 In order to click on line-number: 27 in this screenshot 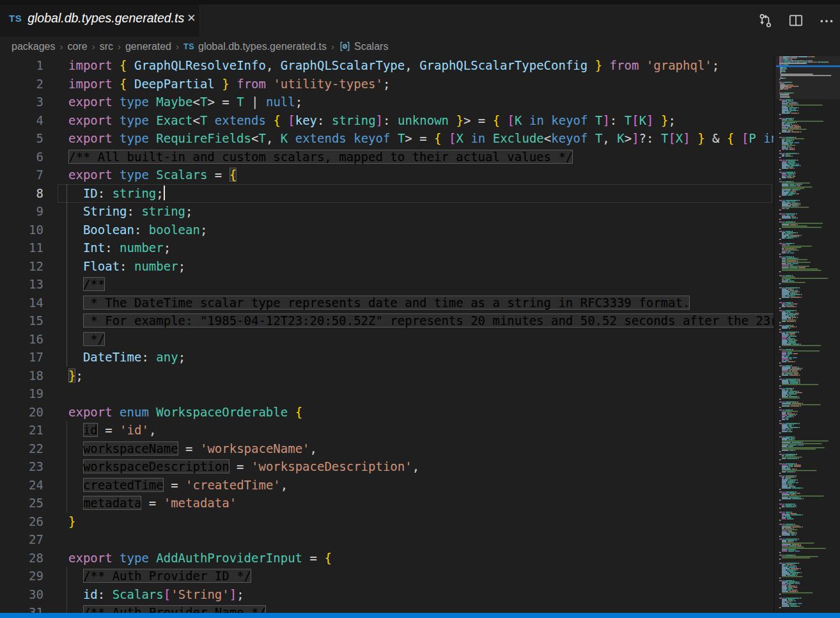, I will do `click(22, 540)`.